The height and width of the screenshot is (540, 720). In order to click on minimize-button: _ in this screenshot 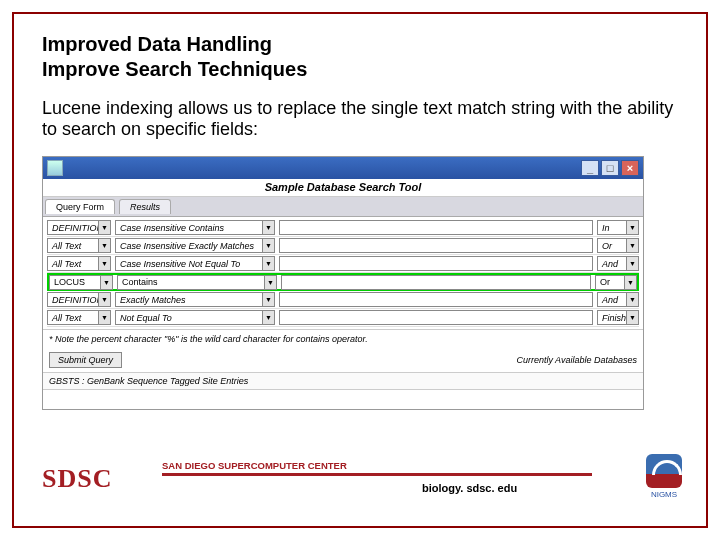, I will do `click(590, 168)`.